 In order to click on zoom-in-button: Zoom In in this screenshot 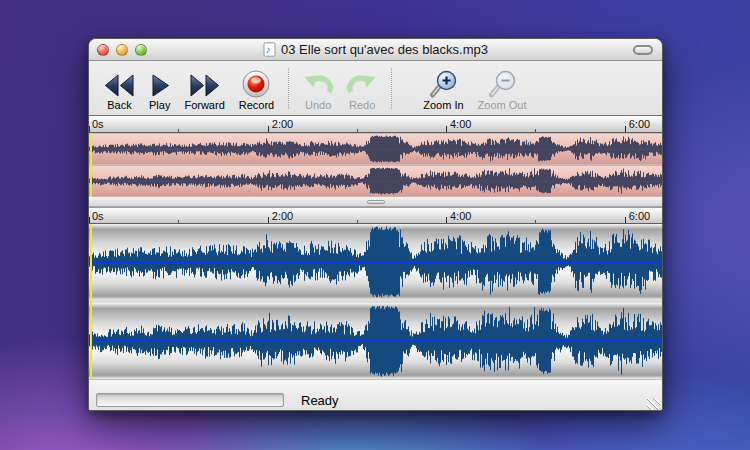, I will do `click(443, 88)`.